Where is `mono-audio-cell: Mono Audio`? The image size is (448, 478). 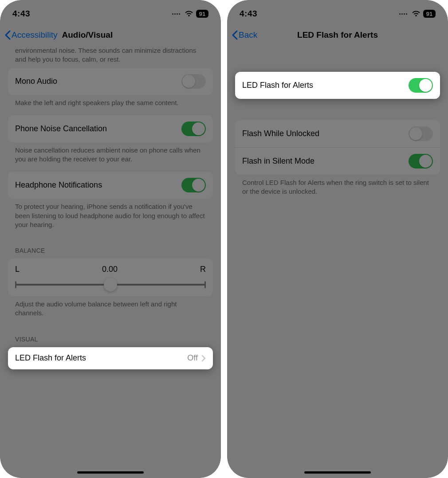 mono-audio-cell: Mono Audio is located at coordinates (110, 82).